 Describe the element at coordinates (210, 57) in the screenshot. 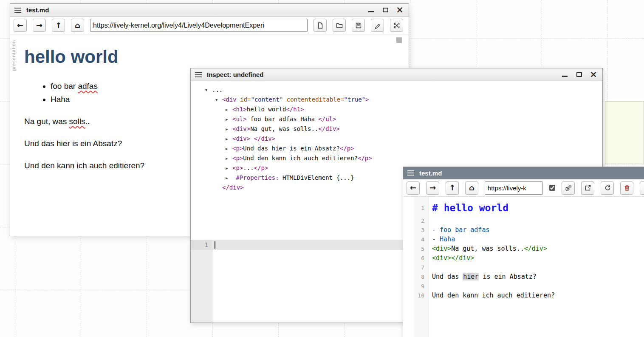

I see `preview-heading: hello world` at that location.